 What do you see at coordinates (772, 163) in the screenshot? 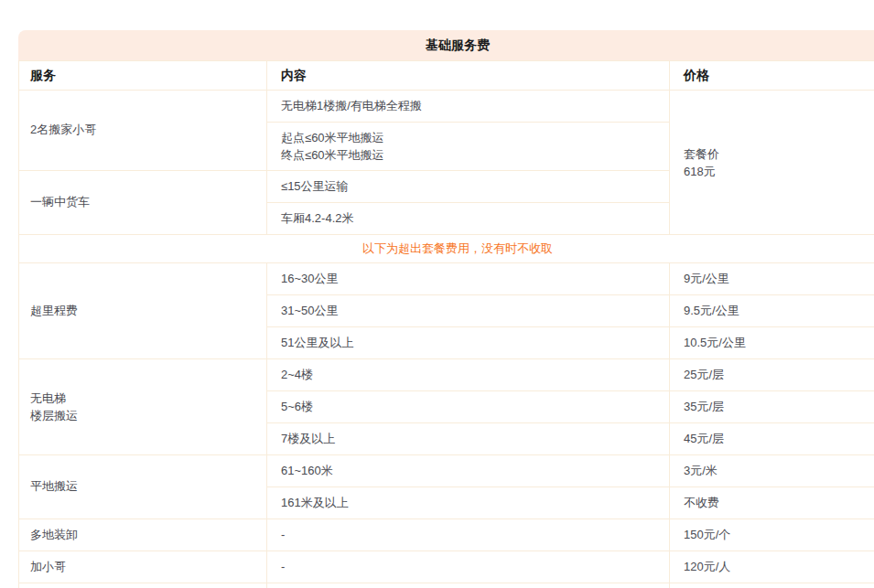
I see `cell-package-price: 套餐价 618元` at bounding box center [772, 163].